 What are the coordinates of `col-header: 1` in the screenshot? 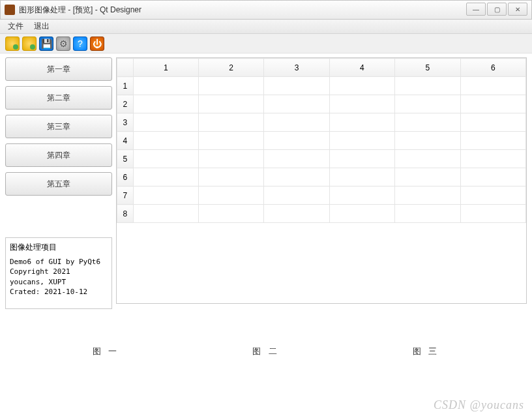 It's located at (166, 68).